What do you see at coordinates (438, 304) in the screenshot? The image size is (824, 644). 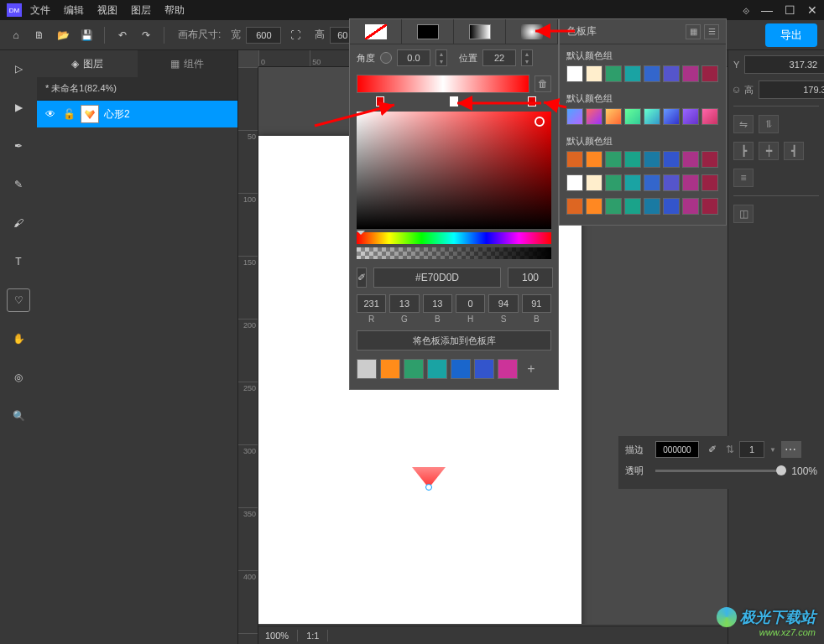 I see `b-input: 13` at bounding box center [438, 304].